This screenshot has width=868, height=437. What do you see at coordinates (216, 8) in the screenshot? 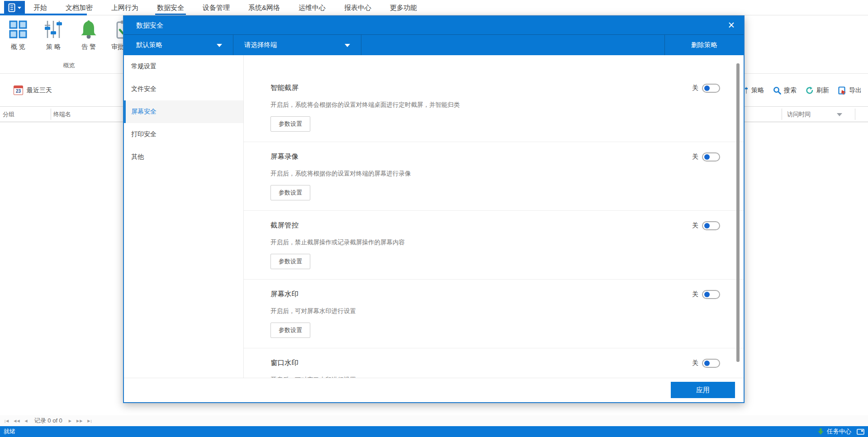
I see `menu-item-device-management: 设备管理` at bounding box center [216, 8].